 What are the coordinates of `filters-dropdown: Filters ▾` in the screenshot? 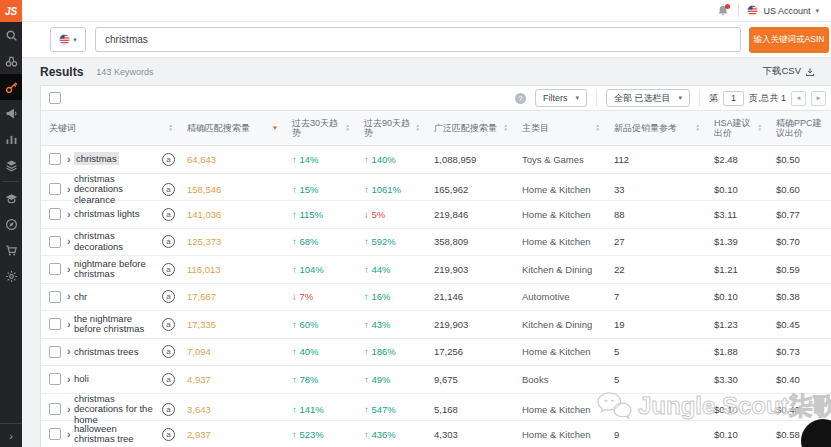 It's located at (561, 98).